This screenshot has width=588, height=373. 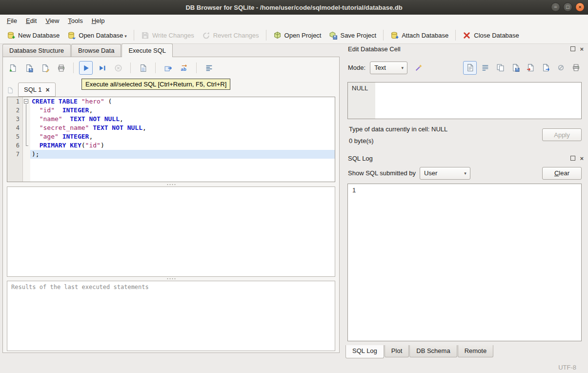 What do you see at coordinates (126, 37) in the screenshot?
I see `dropdown-arrow-icon: ▾` at bounding box center [126, 37].